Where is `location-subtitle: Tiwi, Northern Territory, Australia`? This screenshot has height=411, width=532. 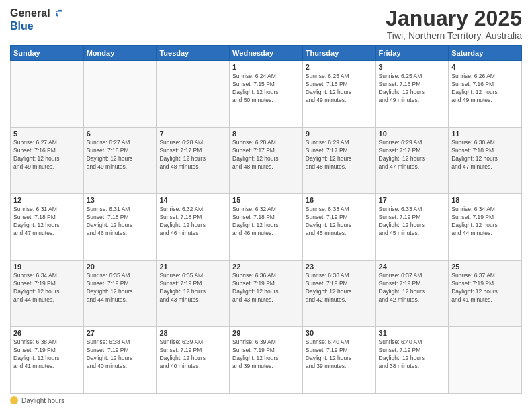 location-subtitle: Tiwi, Northern Territory, Australia is located at coordinates (454, 36).